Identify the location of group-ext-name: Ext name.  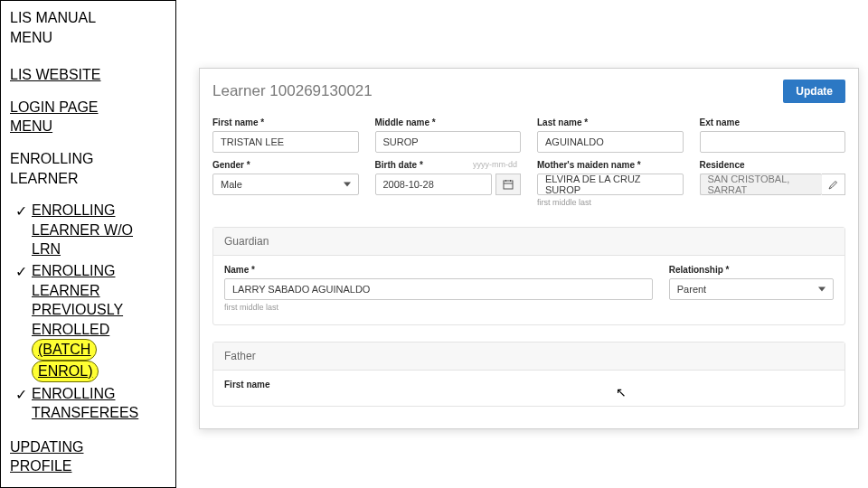
(773, 136).